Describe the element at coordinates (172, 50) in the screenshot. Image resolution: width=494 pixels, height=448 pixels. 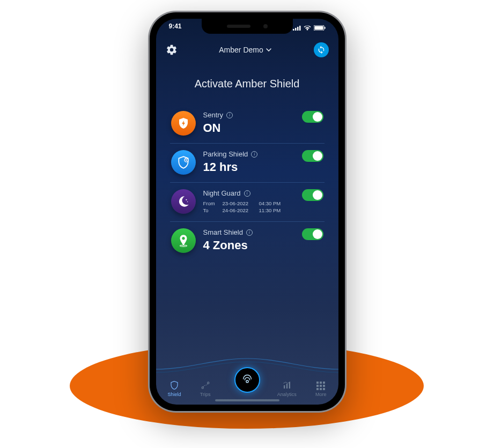
I see `settings-button` at that location.